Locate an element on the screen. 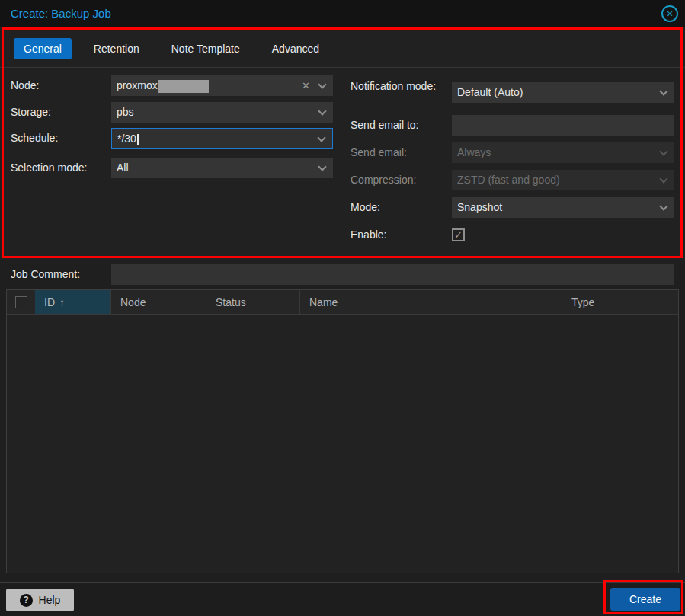 This screenshot has width=685, height=616. send-email-value: Always is located at coordinates (474, 152).